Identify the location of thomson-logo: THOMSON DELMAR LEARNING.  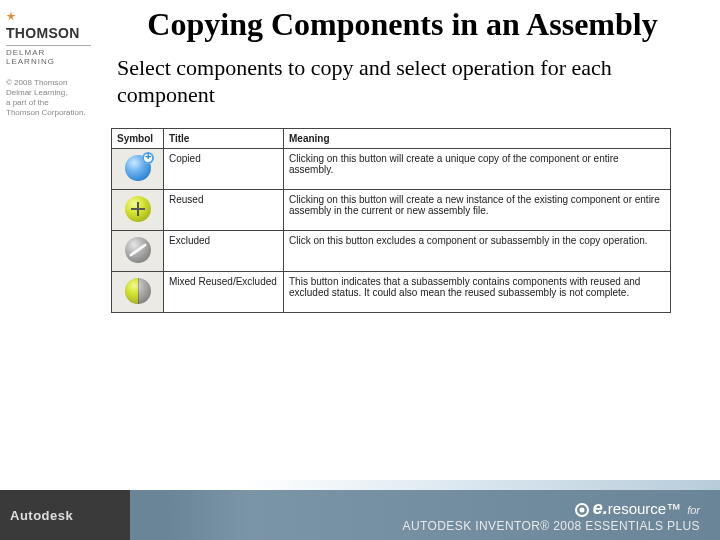
(48, 35).